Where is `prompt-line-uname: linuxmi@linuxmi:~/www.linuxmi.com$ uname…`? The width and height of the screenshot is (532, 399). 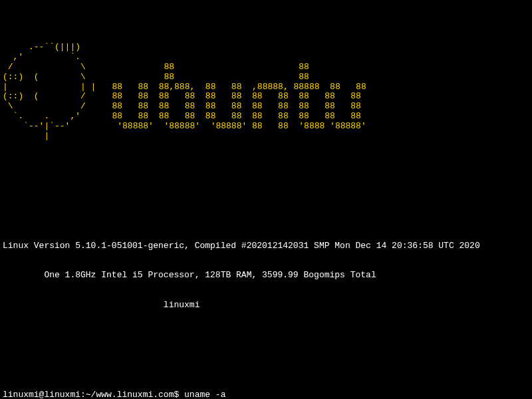 prompt-line-uname: linuxmi@linuxmi:~/www.linuxmi.com$ uname… is located at coordinates (266, 395).